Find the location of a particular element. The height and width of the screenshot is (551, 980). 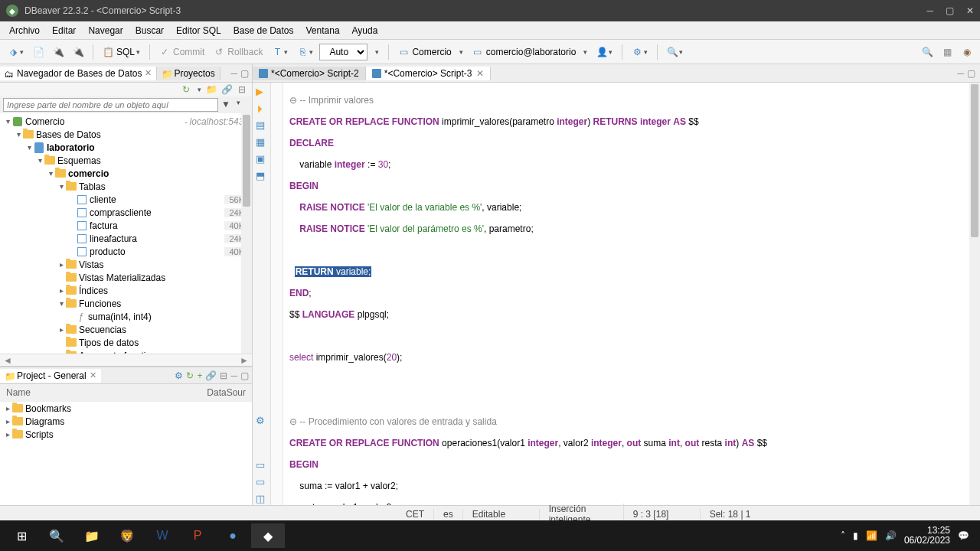

panel2-icon: ▭ is located at coordinates (262, 482).